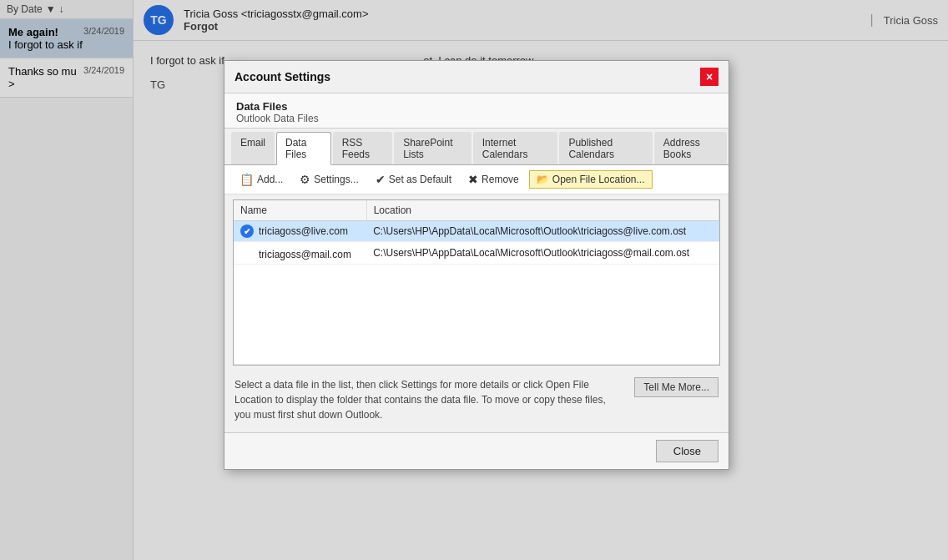 The width and height of the screenshot is (948, 560). I want to click on col-name-header: Name, so click(300, 210).